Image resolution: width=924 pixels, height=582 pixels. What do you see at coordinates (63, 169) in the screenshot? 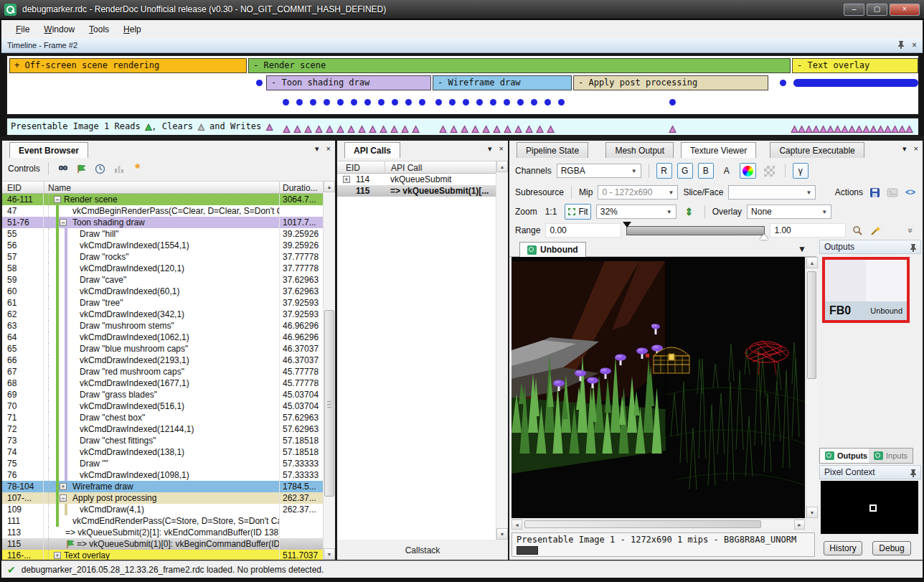
I see `find-event-icon` at bounding box center [63, 169].